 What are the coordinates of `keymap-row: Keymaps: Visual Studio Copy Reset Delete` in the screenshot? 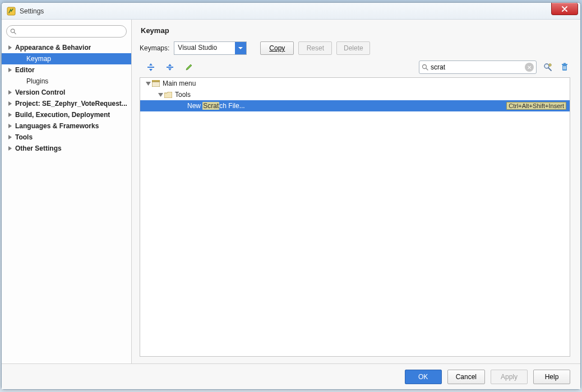 It's located at (355, 48).